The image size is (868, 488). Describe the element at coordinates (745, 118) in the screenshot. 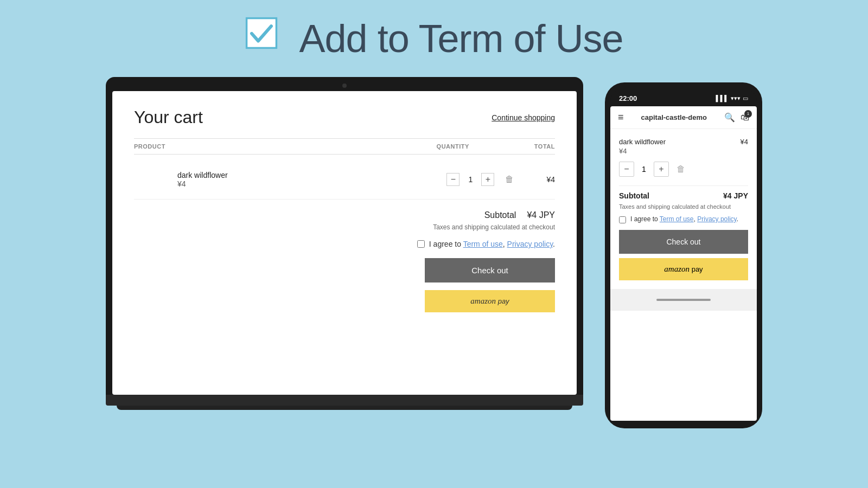

I see `cart-icon: 🛍 1` at that location.